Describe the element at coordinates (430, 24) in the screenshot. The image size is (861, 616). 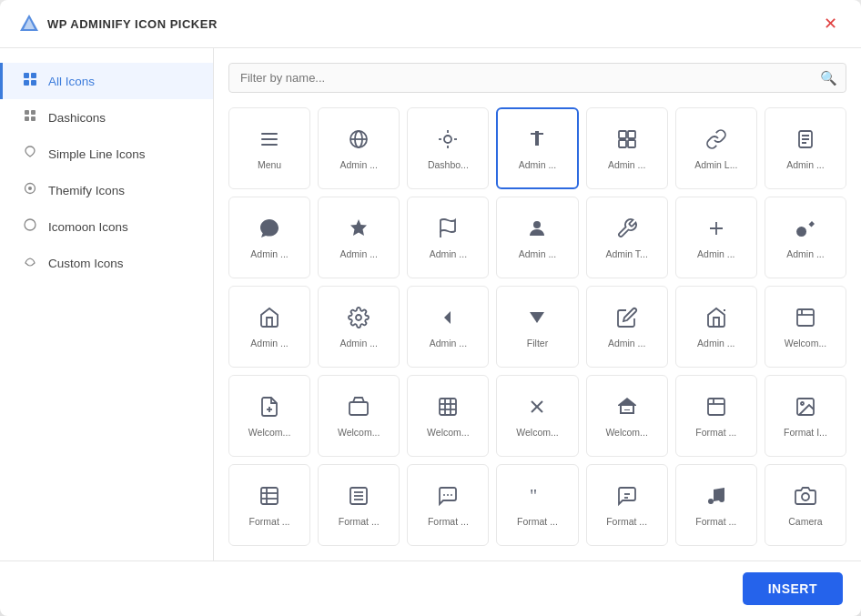
I see `modal-header: WP ADMINIFY ICON PICKER ✕` at that location.